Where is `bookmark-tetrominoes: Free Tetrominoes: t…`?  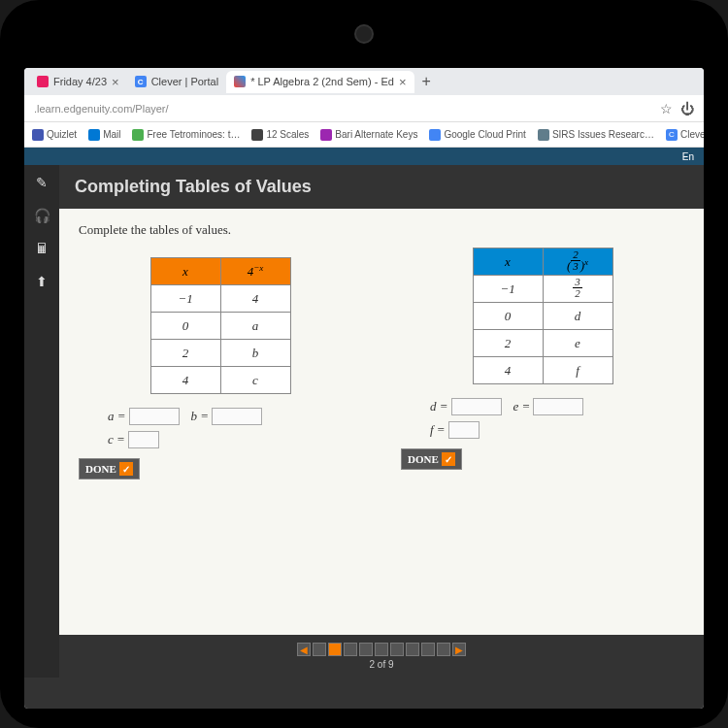 bookmark-tetrominoes: Free Tetrominoes: t… is located at coordinates (186, 135).